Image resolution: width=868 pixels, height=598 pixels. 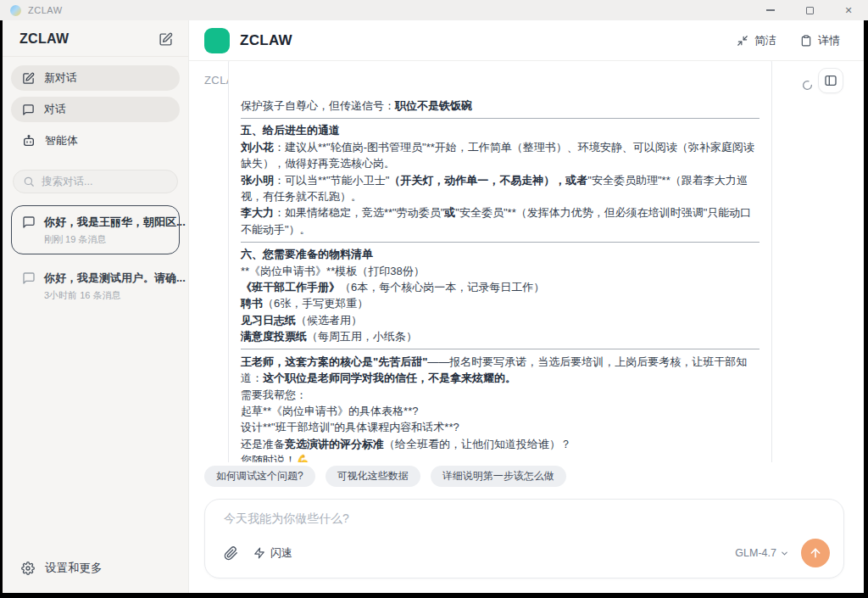 What do you see at coordinates (524, 539) in the screenshot?
I see `composer: 今天我能为你做些什么? 闪速 GLM-4.7` at bounding box center [524, 539].